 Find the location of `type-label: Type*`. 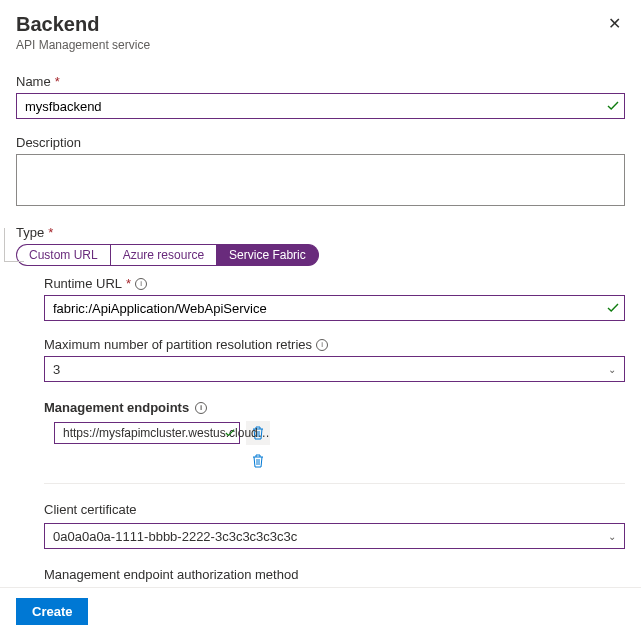

type-label: Type* is located at coordinates (320, 232).